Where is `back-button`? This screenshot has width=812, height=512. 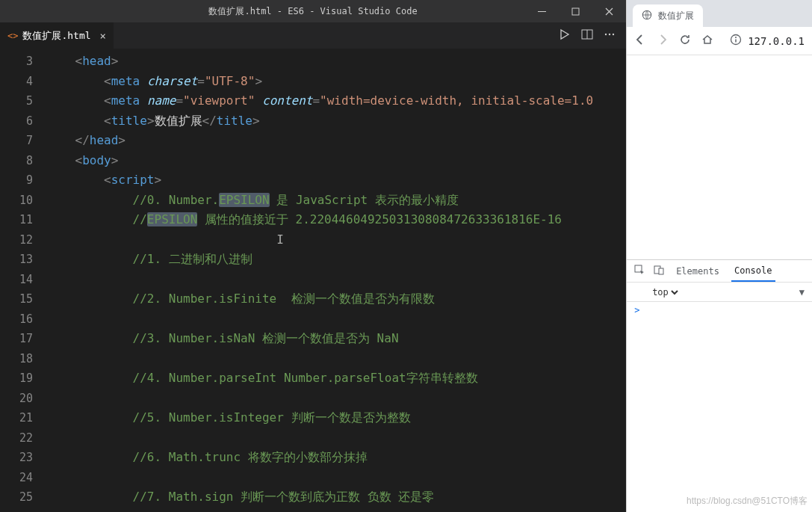 back-button is located at coordinates (640, 40).